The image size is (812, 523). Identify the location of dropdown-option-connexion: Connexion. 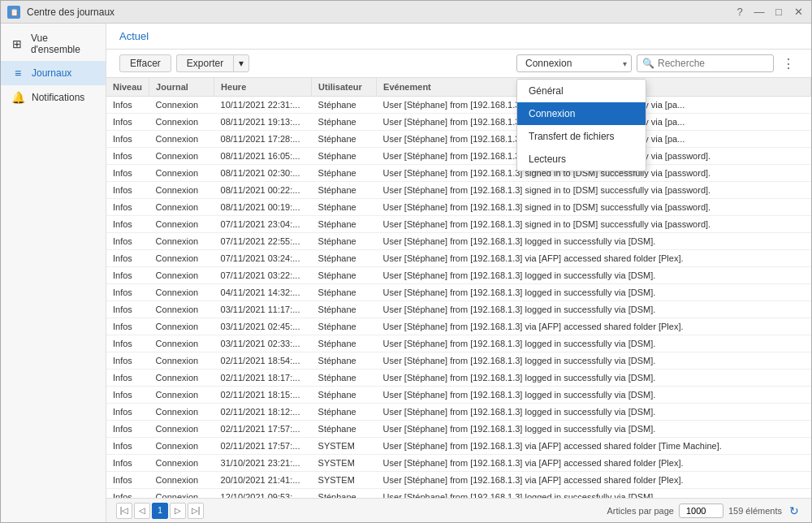
(581, 114).